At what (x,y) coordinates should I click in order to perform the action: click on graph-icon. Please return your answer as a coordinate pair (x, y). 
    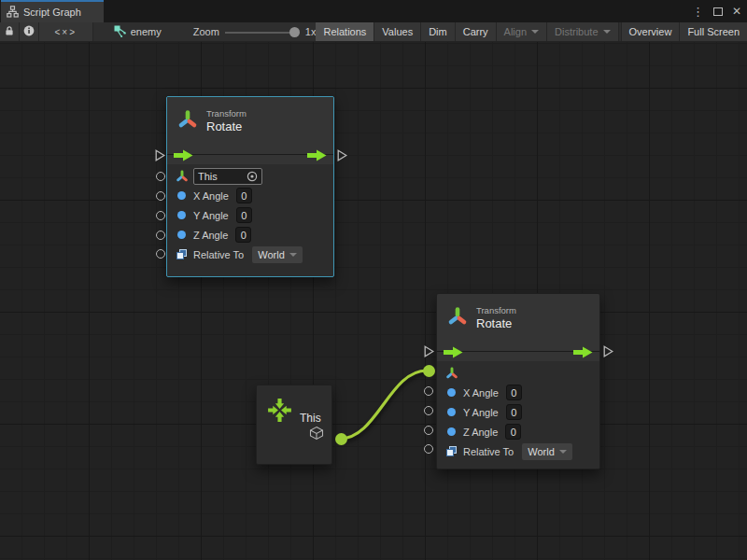
    Looking at the image, I should click on (120, 32).